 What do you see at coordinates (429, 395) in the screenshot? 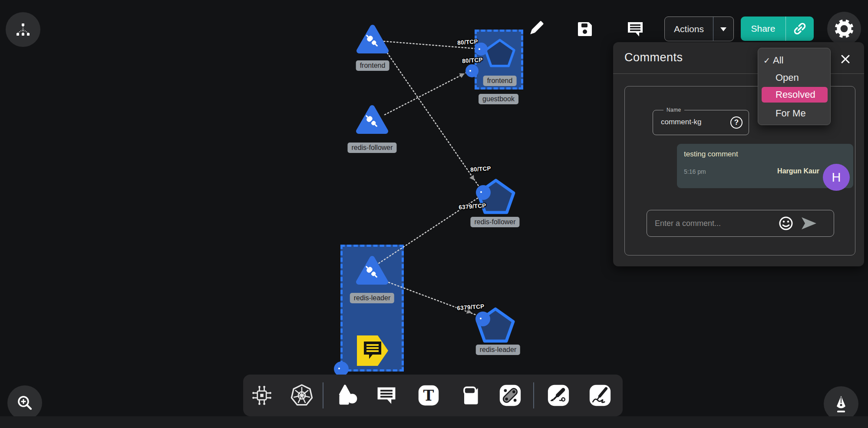
I see `tool-text: T` at bounding box center [429, 395].